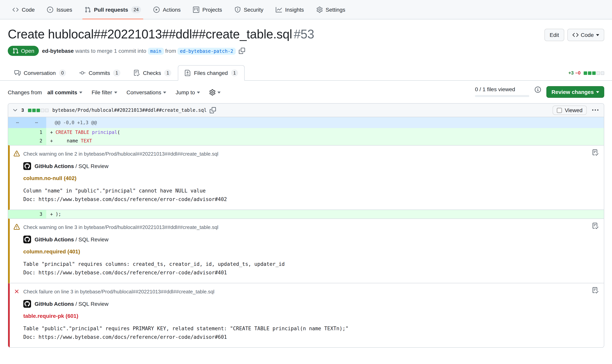  Describe the element at coordinates (306, 73) in the screenshot. I see `pr-tabs-bar: Conversation0 Commits1 Checks1 Files cha…` at that location.